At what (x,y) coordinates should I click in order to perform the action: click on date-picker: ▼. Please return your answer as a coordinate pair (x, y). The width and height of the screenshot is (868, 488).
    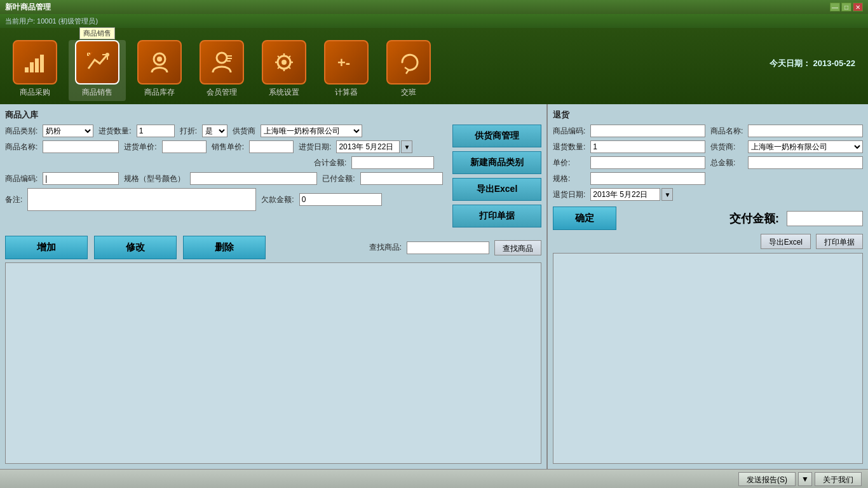
    Looking at the image, I should click on (374, 147).